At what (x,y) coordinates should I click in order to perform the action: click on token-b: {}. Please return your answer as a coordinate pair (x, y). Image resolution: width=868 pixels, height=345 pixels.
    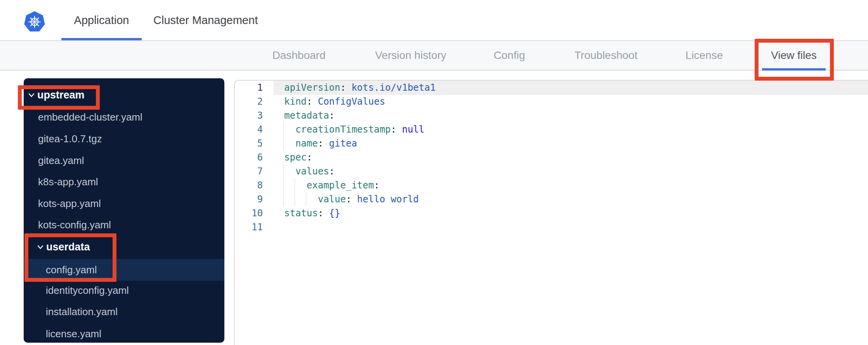
    Looking at the image, I should click on (332, 213).